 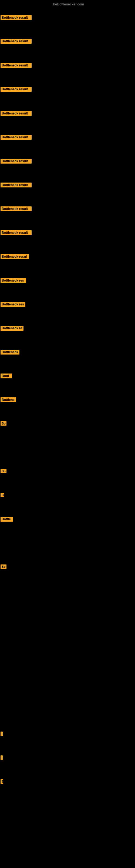 I want to click on bottleneck-result-badge: Bottleneck, so click(x=10, y=352).